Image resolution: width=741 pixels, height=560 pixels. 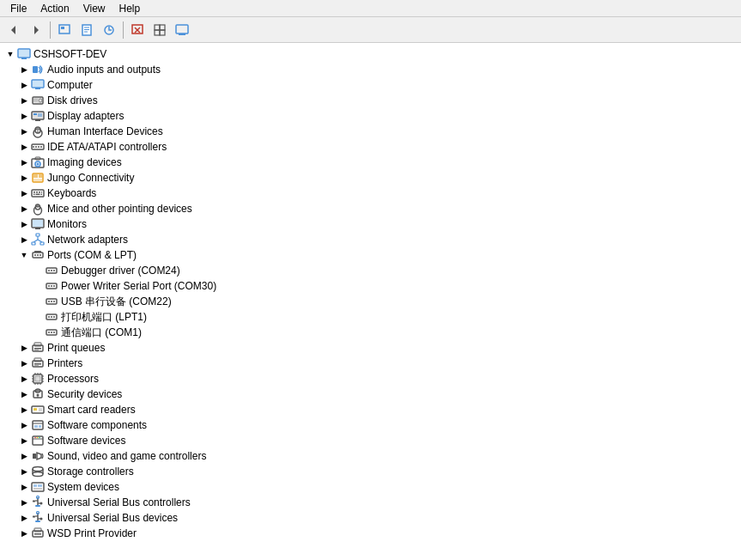 What do you see at coordinates (371, 379) in the screenshot?
I see `tree-item-processors: Processors` at bounding box center [371, 379].